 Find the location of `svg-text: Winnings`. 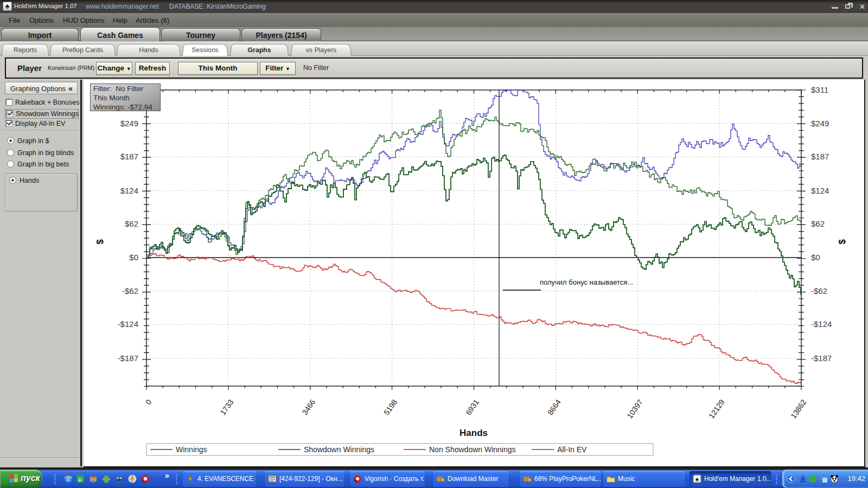

svg-text: Winnings is located at coordinates (192, 450).